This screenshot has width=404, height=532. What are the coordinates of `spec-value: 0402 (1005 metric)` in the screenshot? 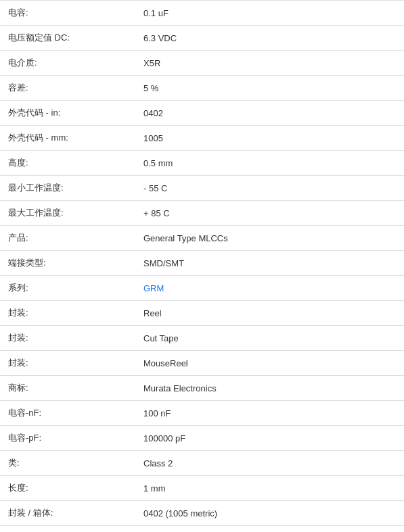 It's located at (269, 514).